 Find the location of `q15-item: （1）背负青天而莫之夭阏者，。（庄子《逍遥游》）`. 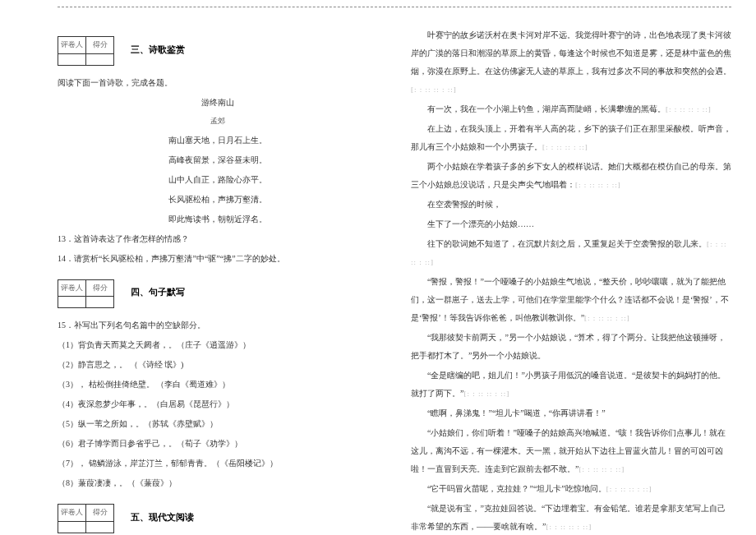

q15-item: （1）背负青天而莫之夭阏者，。（庄子《逍遥游》） is located at coordinates (218, 345).